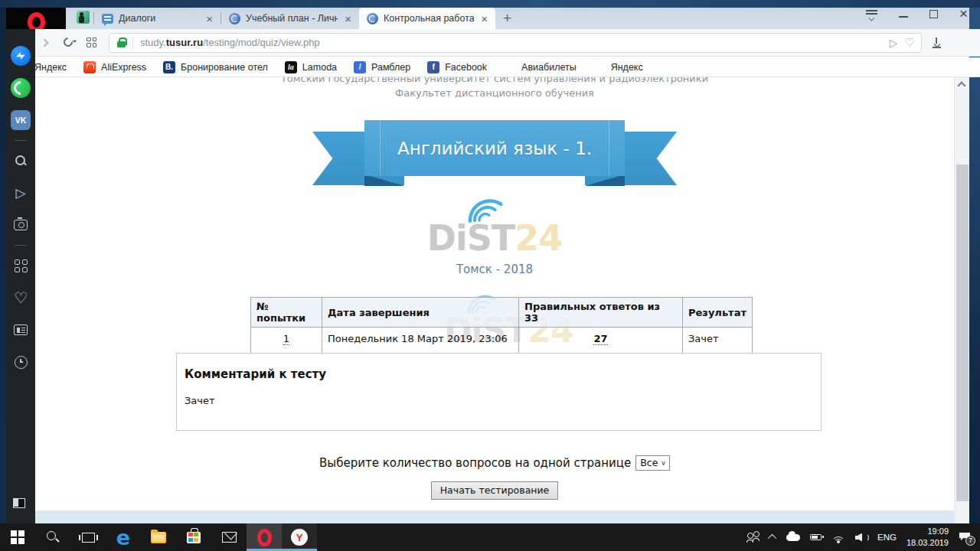  What do you see at coordinates (360, 67) in the screenshot?
I see `rambler-icon: /` at bounding box center [360, 67].